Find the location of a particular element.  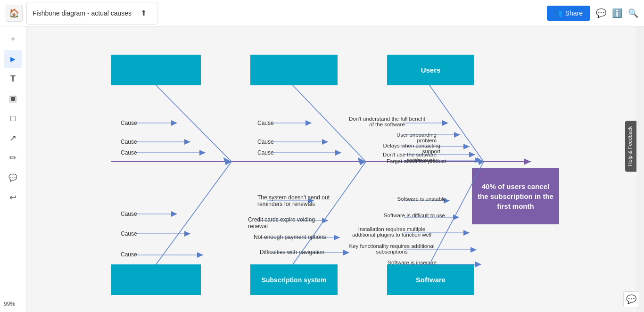

box-bottom-mid: Subscription system is located at coordinates (294, 280).